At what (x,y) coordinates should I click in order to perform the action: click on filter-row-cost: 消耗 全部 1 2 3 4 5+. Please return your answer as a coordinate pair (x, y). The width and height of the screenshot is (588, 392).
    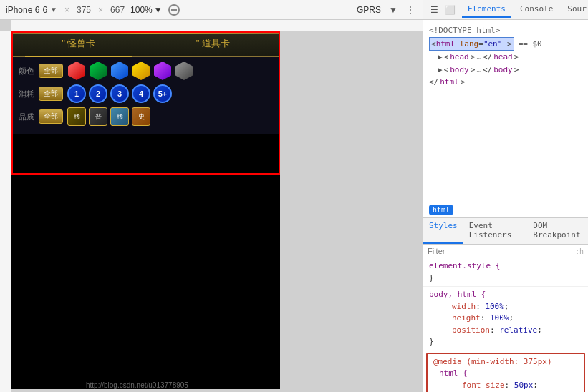
    Looking at the image, I should click on (146, 94).